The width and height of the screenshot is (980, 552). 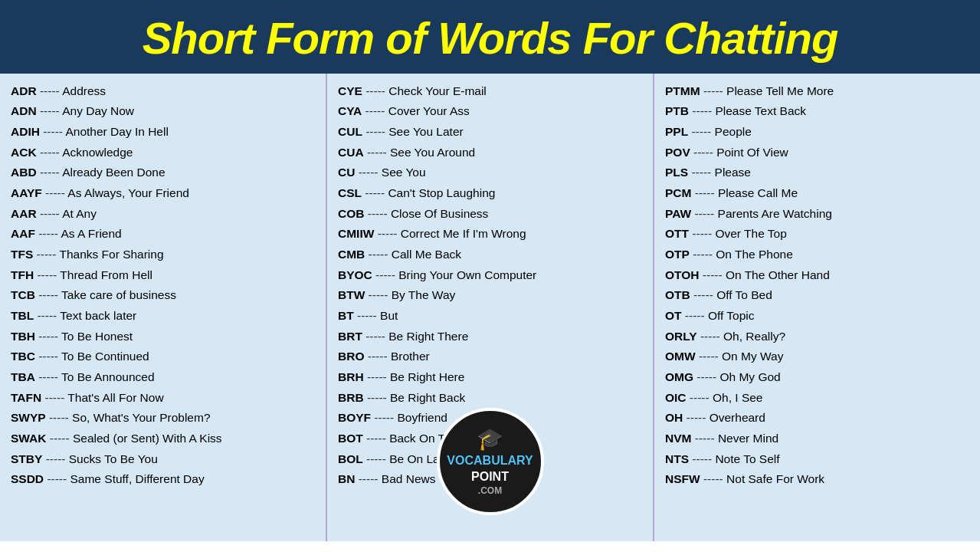 What do you see at coordinates (754, 255) in the screenshot?
I see `abbr-val: On The Phone` at bounding box center [754, 255].